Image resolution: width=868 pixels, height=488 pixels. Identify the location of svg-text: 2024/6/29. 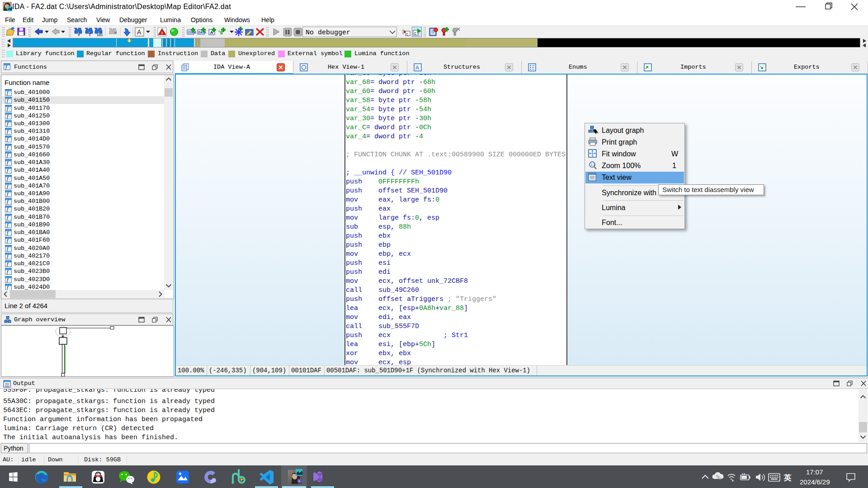
(815, 482).